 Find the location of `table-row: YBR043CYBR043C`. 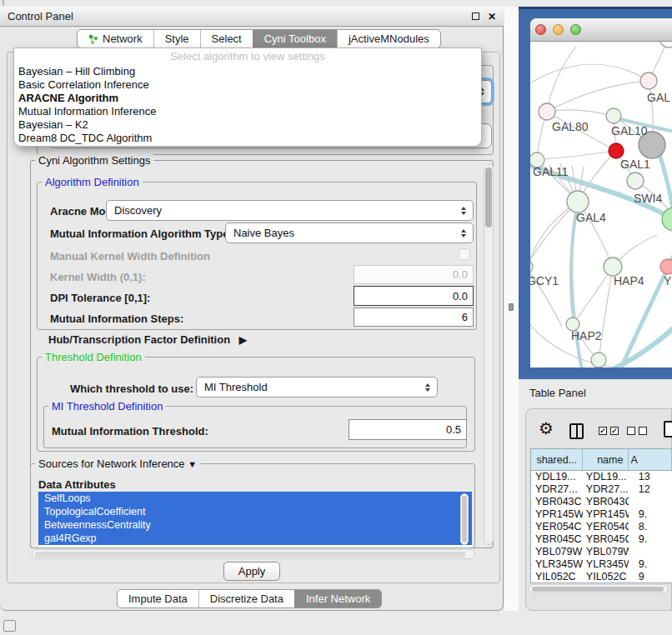

table-row: YBR043CYBR043C is located at coordinates (602, 502).